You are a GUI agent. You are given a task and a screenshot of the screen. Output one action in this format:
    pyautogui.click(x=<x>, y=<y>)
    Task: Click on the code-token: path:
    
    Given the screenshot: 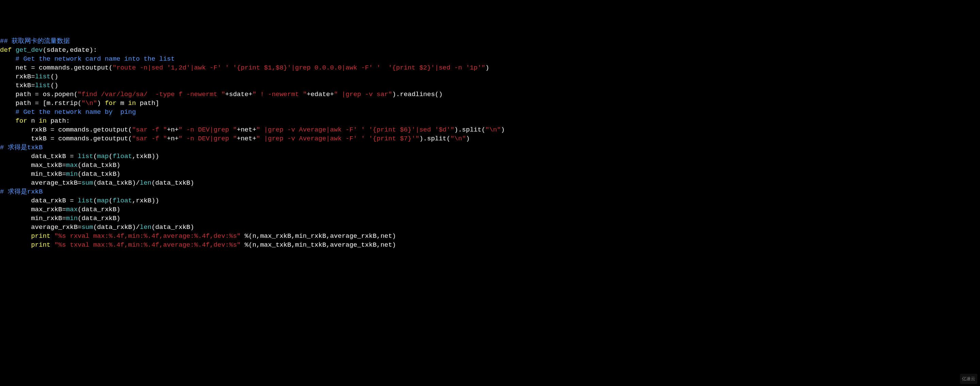 What is the action you would take?
    pyautogui.click(x=58, y=121)
    